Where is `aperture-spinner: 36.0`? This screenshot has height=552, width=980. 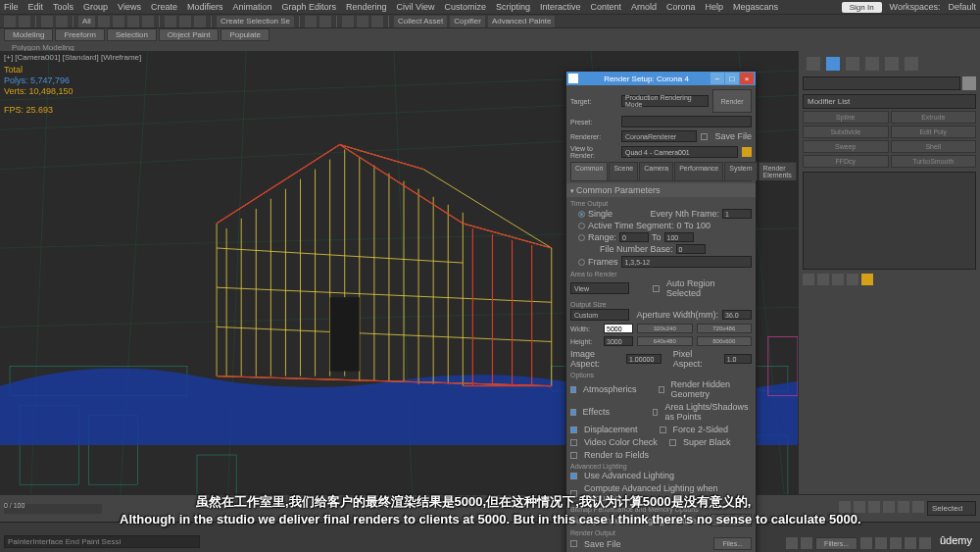 aperture-spinner: 36.0 is located at coordinates (737, 315).